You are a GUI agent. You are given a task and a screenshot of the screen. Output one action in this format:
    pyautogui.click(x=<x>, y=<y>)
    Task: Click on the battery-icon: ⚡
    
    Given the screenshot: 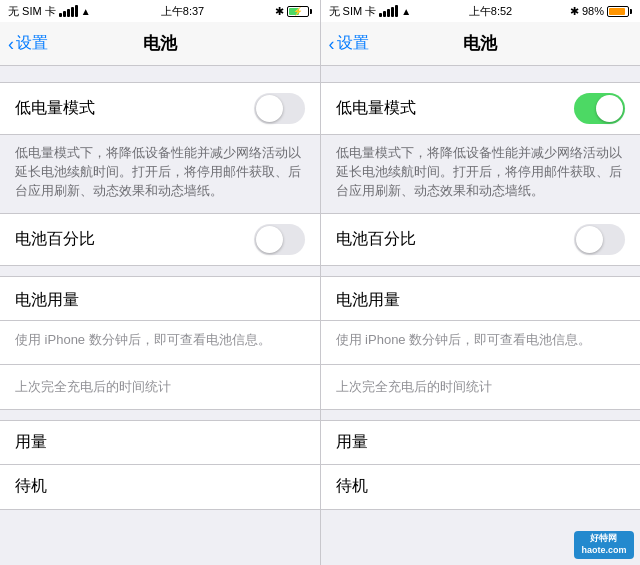 What is the action you would take?
    pyautogui.click(x=300, y=12)
    